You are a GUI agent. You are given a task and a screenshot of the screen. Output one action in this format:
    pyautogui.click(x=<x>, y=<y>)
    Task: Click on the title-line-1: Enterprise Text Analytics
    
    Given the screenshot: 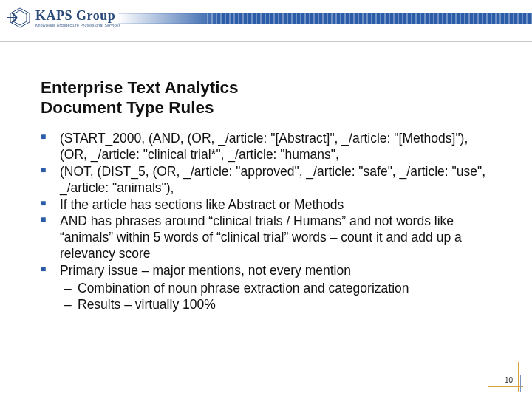 What is the action you would take?
    pyautogui.click(x=140, y=87)
    